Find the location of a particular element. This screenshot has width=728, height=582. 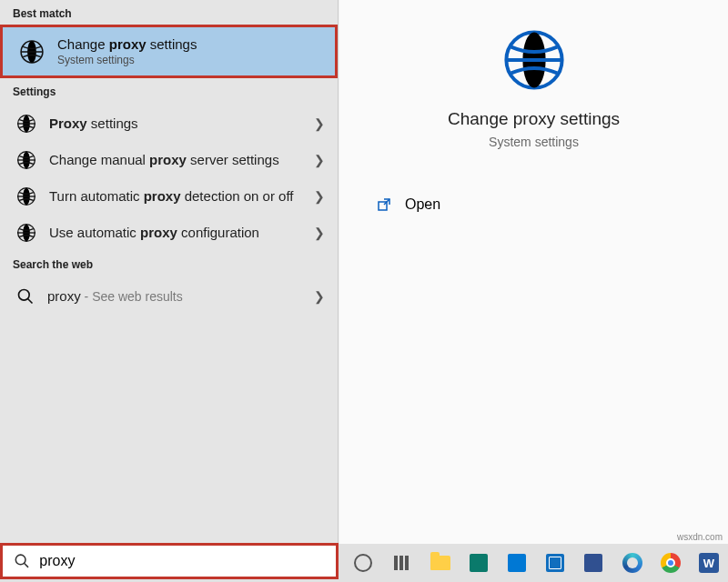

outlook-icon is located at coordinates (555, 563).